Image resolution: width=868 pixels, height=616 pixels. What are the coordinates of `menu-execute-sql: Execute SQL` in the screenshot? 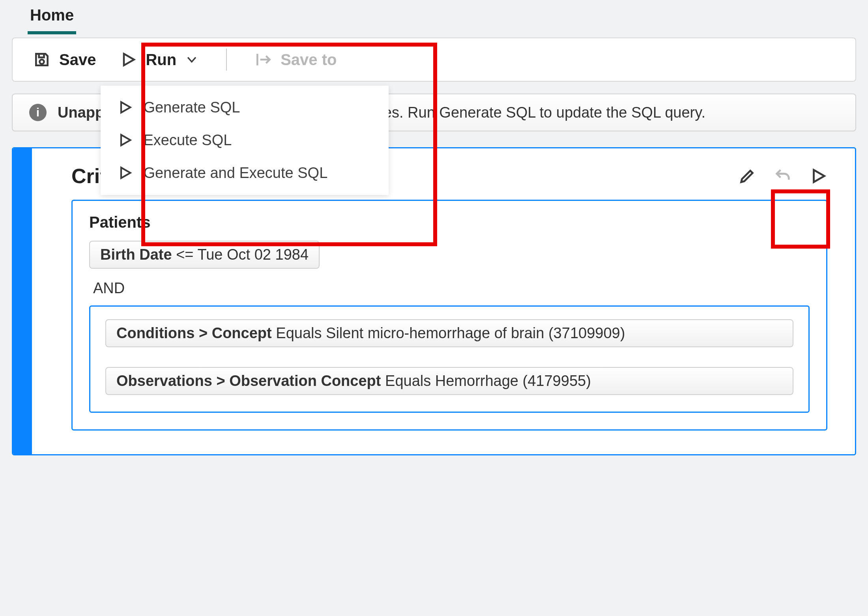 It's located at (245, 140).